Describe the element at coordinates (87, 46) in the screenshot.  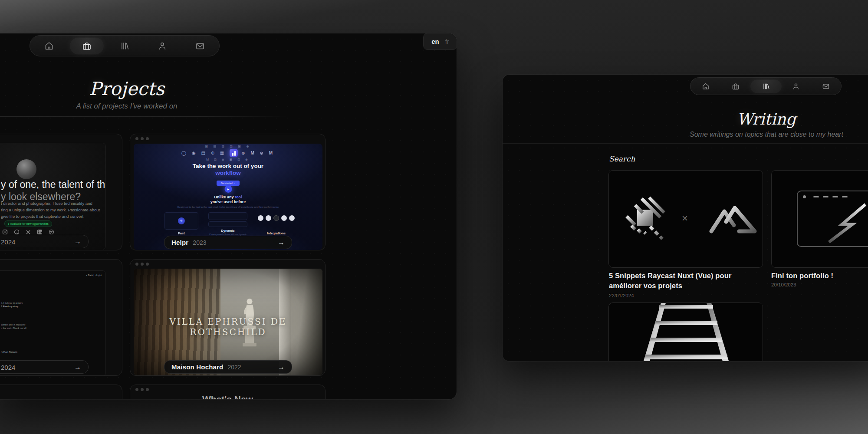
I see `briefcase-icon` at that location.